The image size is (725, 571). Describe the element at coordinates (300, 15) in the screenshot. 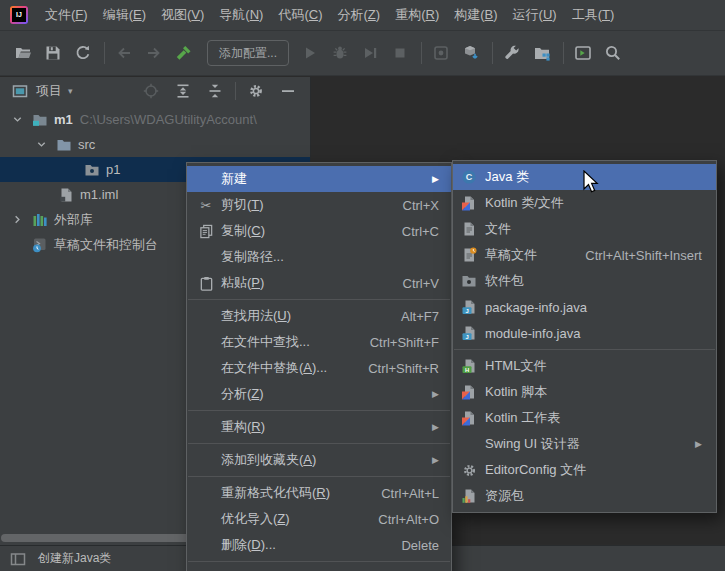

I see `menubar-item-code: 代码(C)` at that location.